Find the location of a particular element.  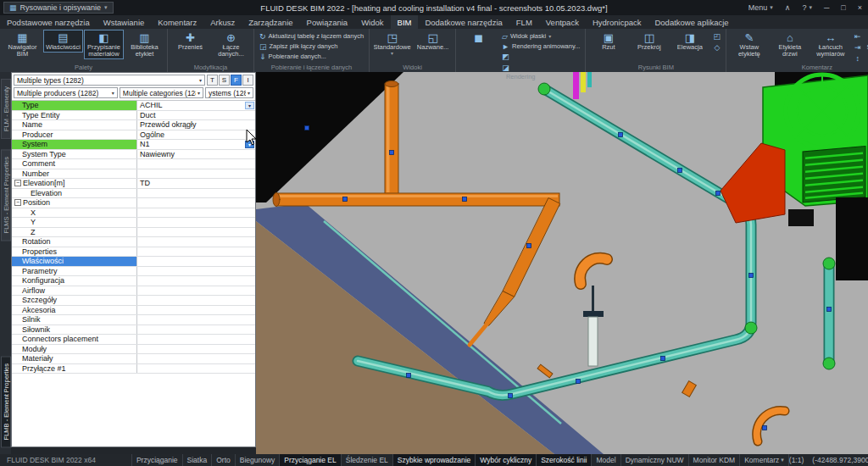

property-row-y: Y is located at coordinates (134, 223).